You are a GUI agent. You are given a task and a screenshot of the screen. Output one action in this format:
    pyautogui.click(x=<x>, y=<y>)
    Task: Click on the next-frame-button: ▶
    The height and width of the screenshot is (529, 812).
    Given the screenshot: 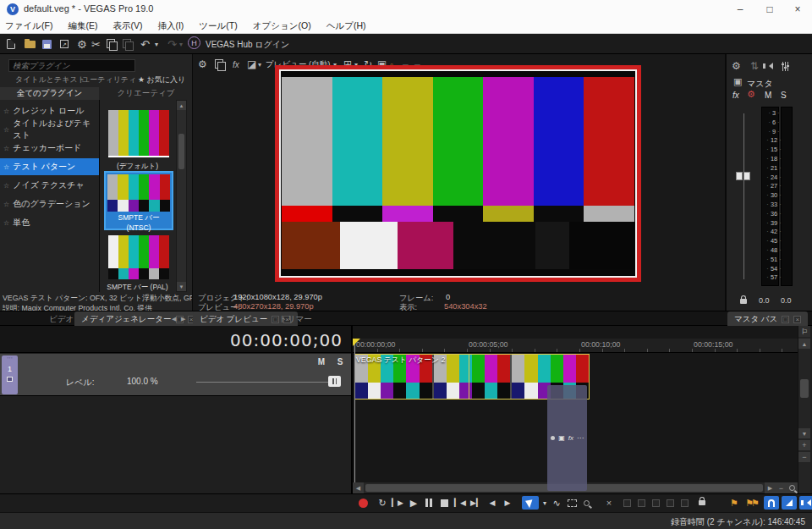 What is the action you would take?
    pyautogui.click(x=508, y=503)
    